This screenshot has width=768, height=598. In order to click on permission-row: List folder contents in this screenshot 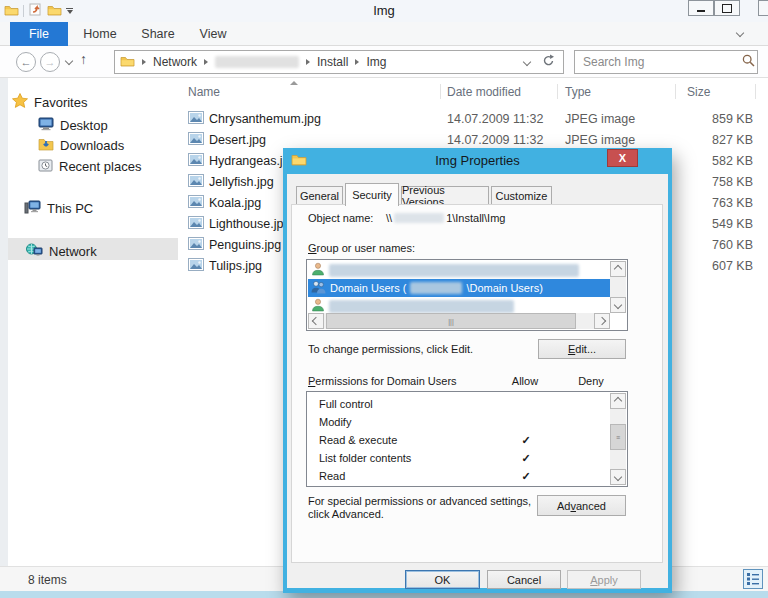, I will do `click(414, 458)`.